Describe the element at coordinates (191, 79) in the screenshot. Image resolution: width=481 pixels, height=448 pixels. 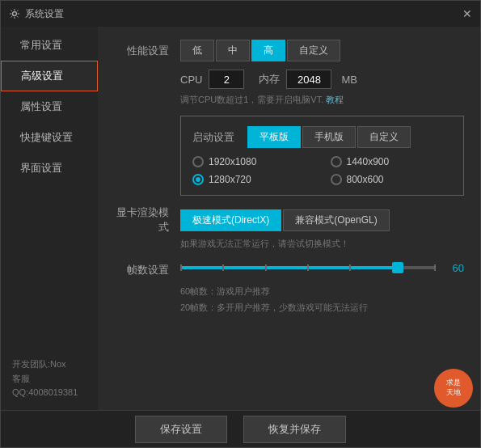
I see `cpu-label: CPU` at that location.